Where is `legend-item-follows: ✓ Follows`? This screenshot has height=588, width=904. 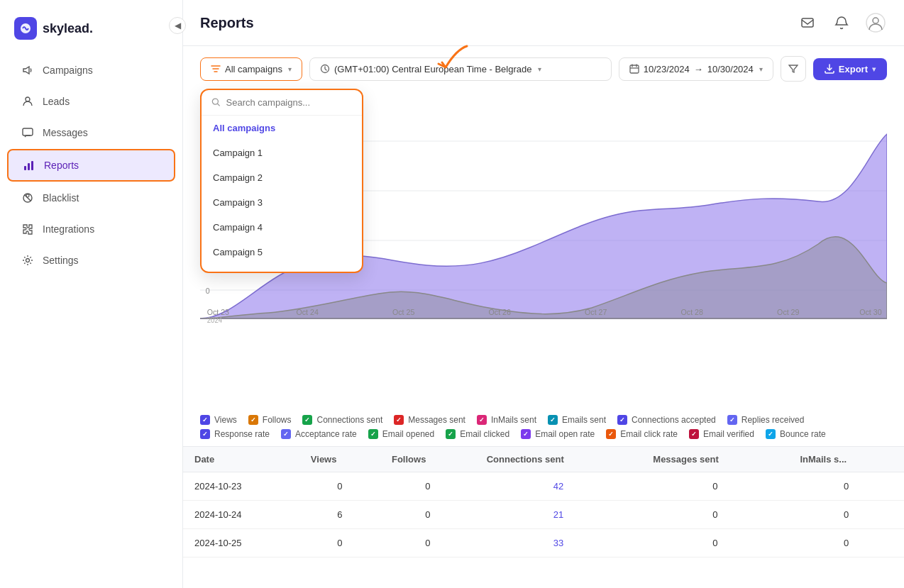 legend-item-follows: ✓ Follows is located at coordinates (270, 420).